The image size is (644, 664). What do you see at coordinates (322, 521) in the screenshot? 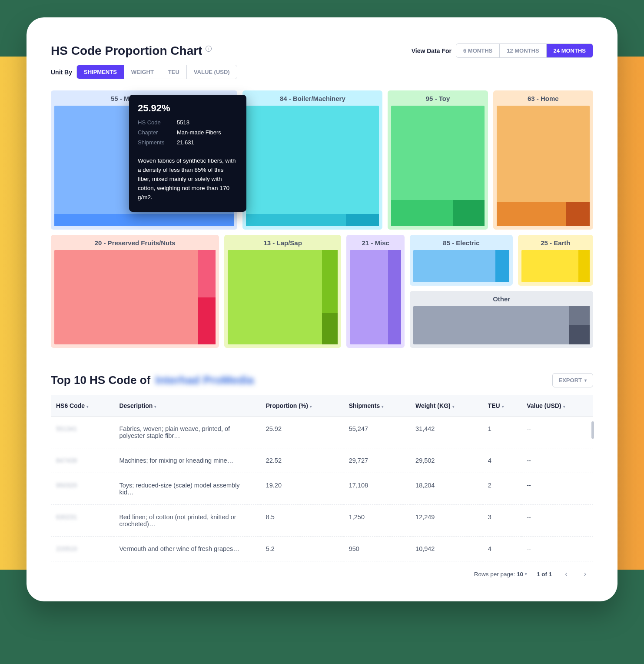
I see `table-row: 630231Bed linen; of cotton (not printed,…` at bounding box center [322, 521].